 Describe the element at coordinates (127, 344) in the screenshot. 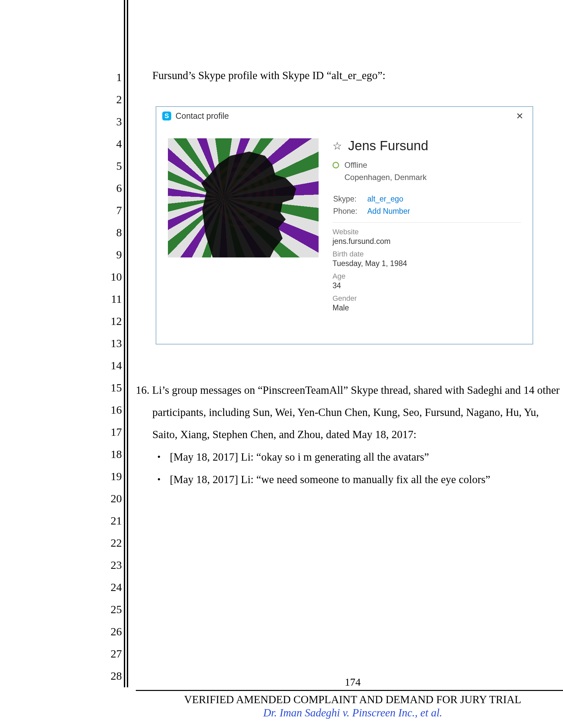

I see `margin-rule-inner` at that location.